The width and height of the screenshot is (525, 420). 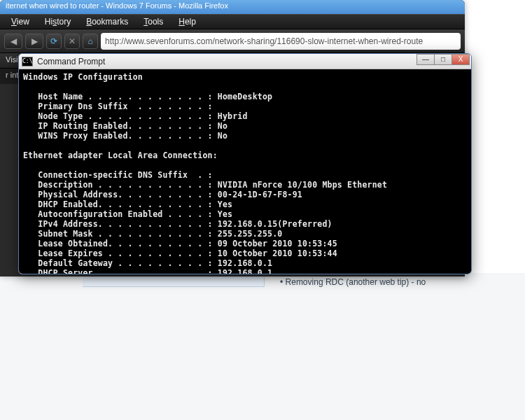 What do you see at coordinates (72, 41) in the screenshot?
I see `stop-button: ✕` at bounding box center [72, 41].